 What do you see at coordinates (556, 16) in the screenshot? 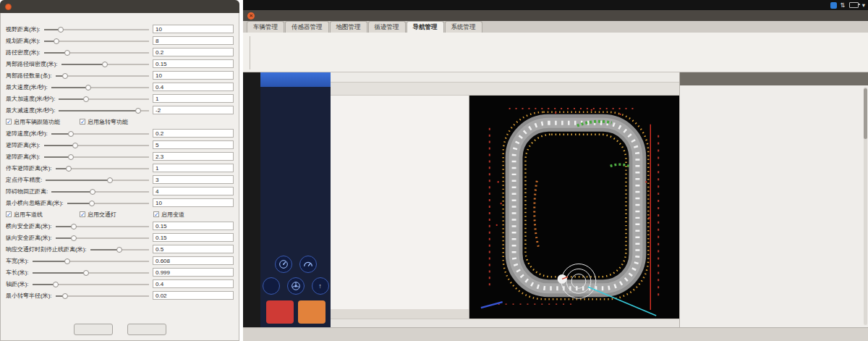
I see `window-titlebar: ×` at bounding box center [556, 16].